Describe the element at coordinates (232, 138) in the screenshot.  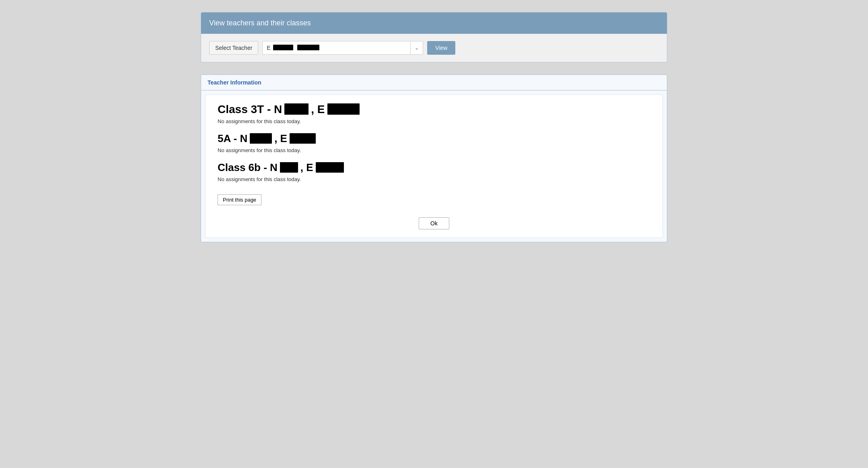
I see `class-5a-prefix: 5A - N` at that location.